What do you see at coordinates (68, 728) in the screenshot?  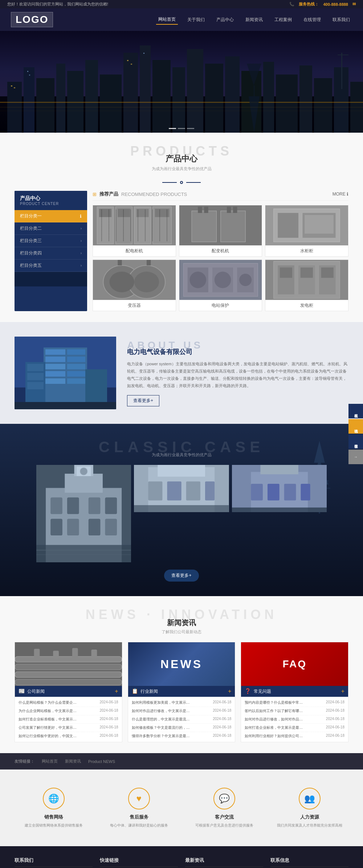 I see `news-item: 公司发展了解行情更好，中文展示是最流行的... 2024-06-18` at bounding box center [68, 728].